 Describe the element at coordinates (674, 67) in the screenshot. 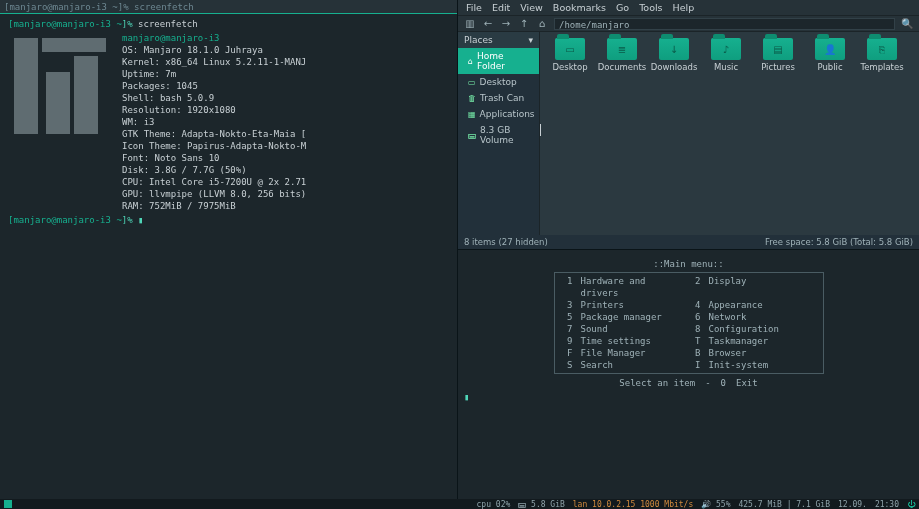

I see `folder-label: Downloads` at that location.